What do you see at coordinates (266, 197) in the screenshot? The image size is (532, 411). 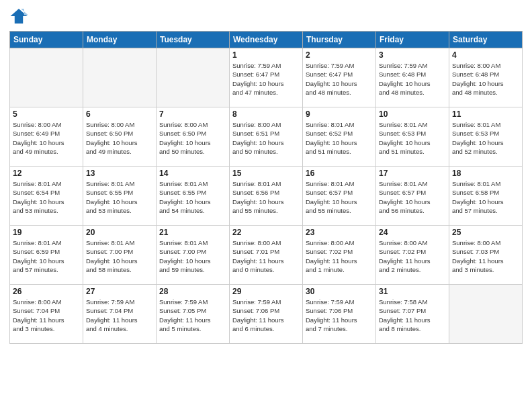 I see `day-info: Sunrise: 8:01 AM Sunset: 6:56 PM Dayligh…` at bounding box center [266, 197].